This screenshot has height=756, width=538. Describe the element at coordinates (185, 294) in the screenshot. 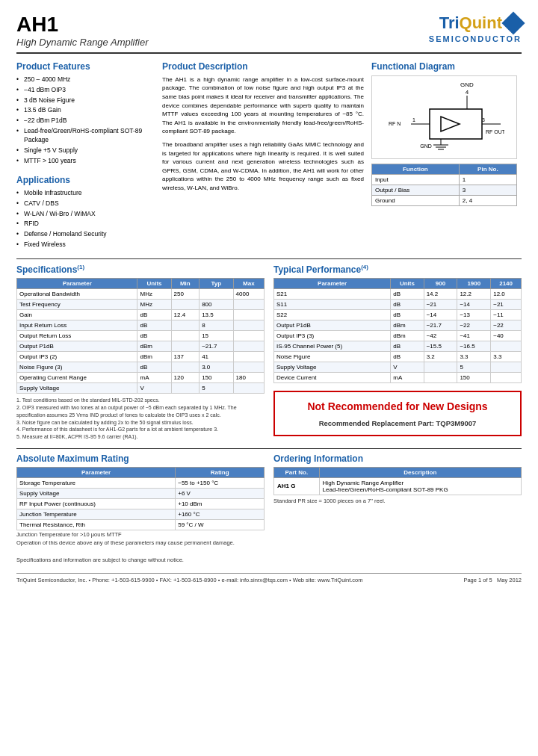

I see `table-cell: 250` at that location.